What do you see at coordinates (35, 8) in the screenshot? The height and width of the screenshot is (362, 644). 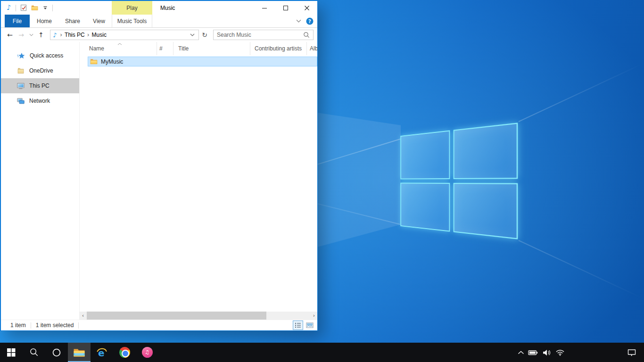 I see `new-folder-button` at bounding box center [35, 8].